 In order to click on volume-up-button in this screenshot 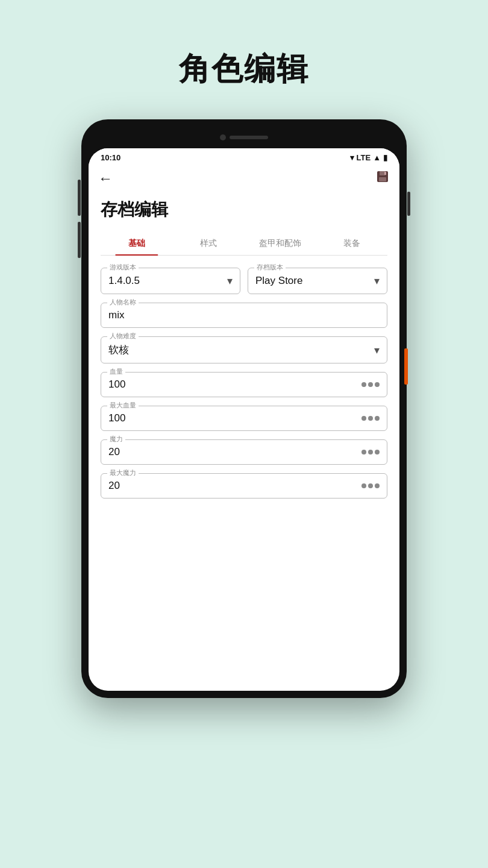, I will do `click(80, 198)`.